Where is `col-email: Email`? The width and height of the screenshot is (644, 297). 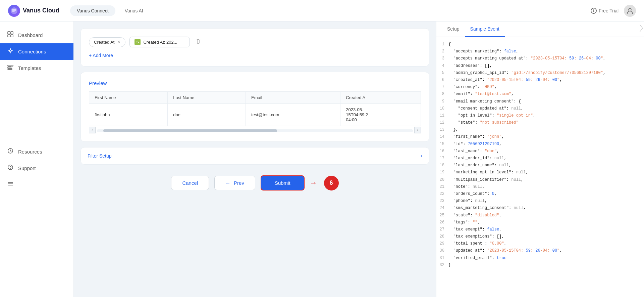 col-email: Email is located at coordinates (293, 98).